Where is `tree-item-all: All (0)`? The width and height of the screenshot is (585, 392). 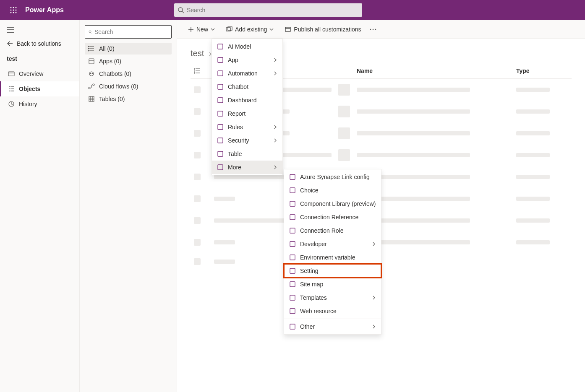
tree-item-all: All (0) is located at coordinates (128, 49).